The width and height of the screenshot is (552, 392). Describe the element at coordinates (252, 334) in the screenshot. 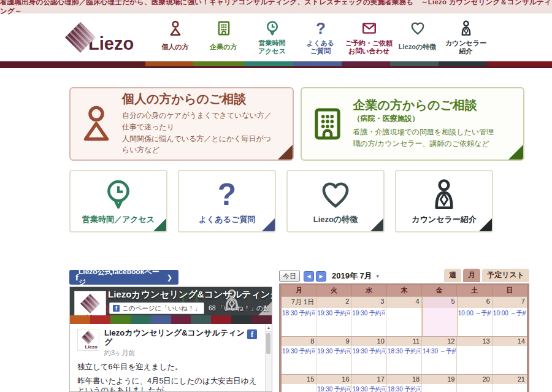

I see `facebook-f-icon: f` at that location.